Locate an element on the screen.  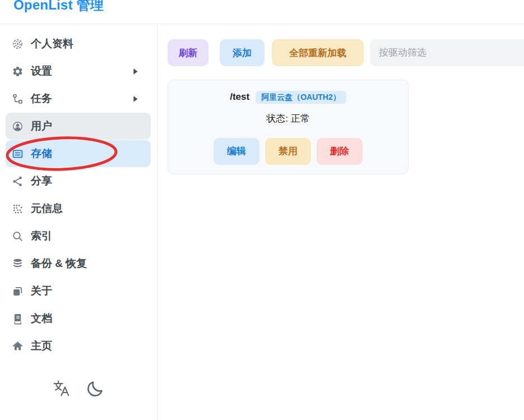
metadata-icon is located at coordinates (18, 209).